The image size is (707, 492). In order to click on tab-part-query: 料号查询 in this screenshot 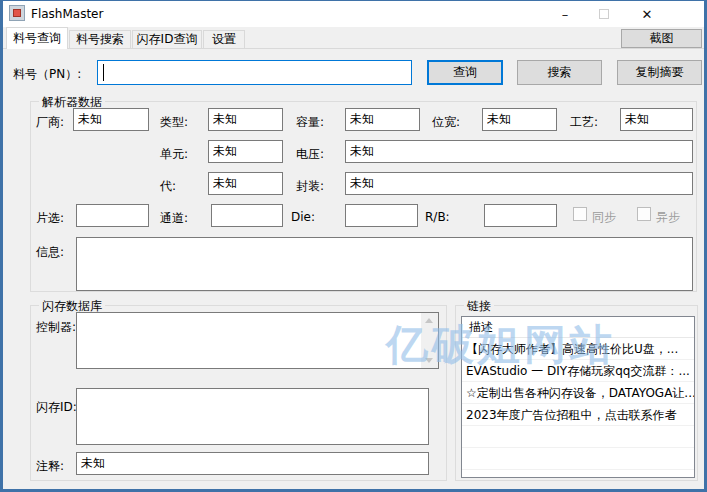, I will do `click(37, 38)`.